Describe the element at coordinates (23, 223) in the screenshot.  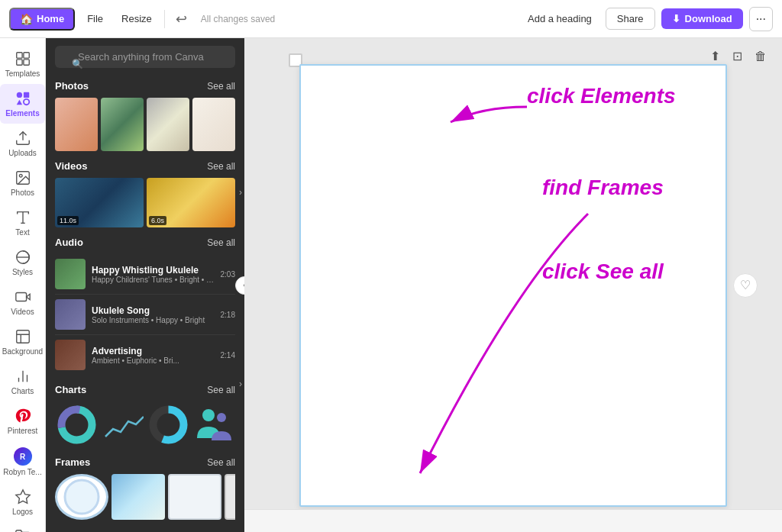
I see `sidebar-item-text: Text` at that location.